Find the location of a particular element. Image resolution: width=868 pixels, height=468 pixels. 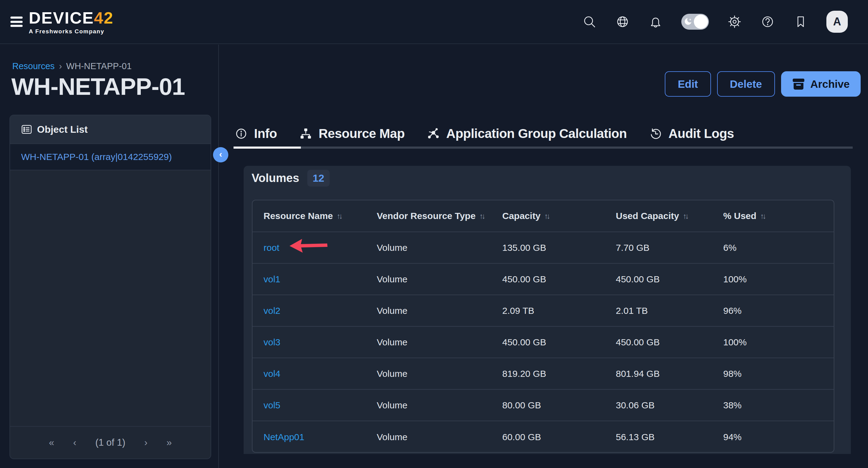

logo-text: DEVICE42 is located at coordinates (71, 18).